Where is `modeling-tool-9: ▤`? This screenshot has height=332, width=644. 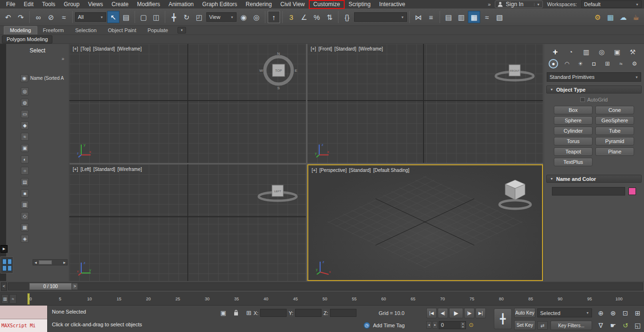
modeling-tool-9: ▤ is located at coordinates (25, 182).